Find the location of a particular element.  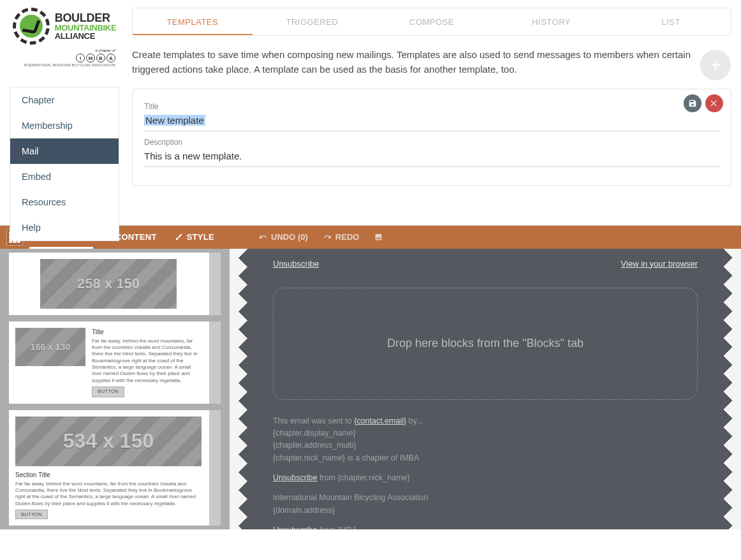

mail-tabs: TEMPLATES TRIGGERED COMPOSE HISTORY LIST is located at coordinates (432, 22).